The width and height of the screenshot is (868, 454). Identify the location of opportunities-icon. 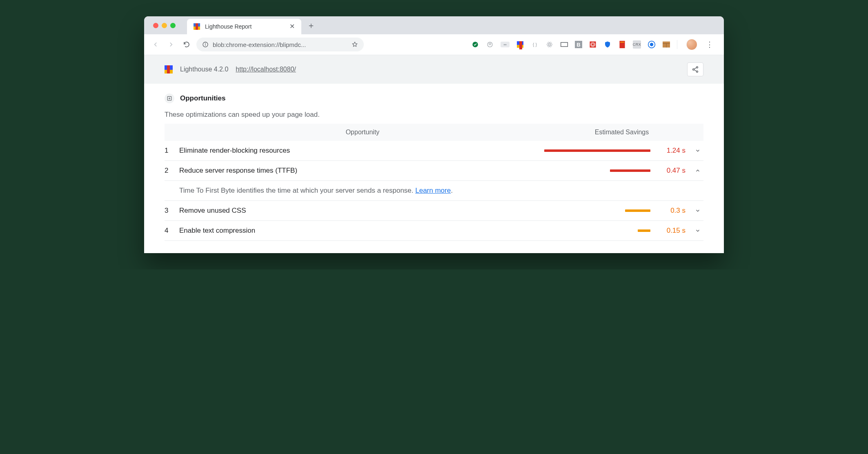
(169, 98).